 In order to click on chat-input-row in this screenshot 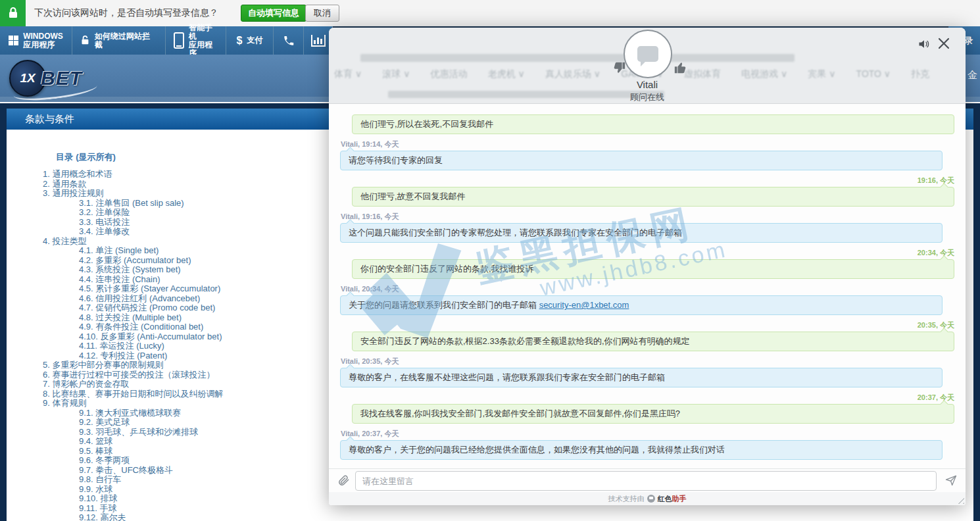, I will do `click(647, 480)`.